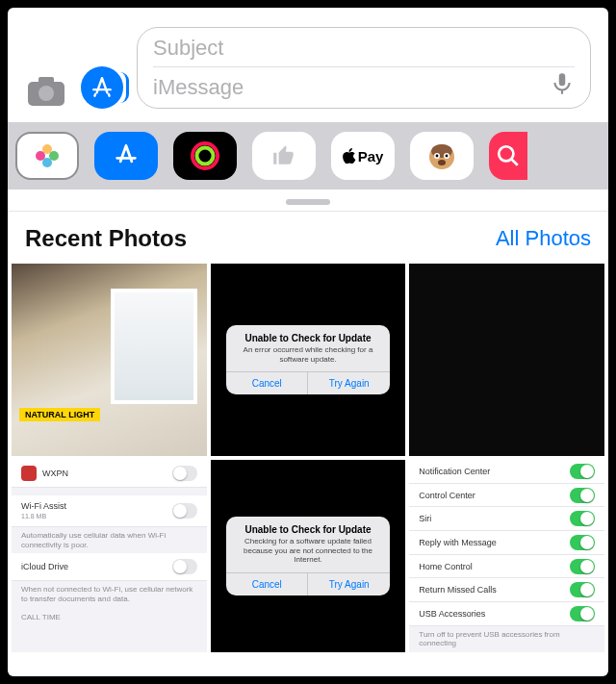  Describe the element at coordinates (363, 156) in the screenshot. I see `apple-pay-app-icon: Pay` at that location.